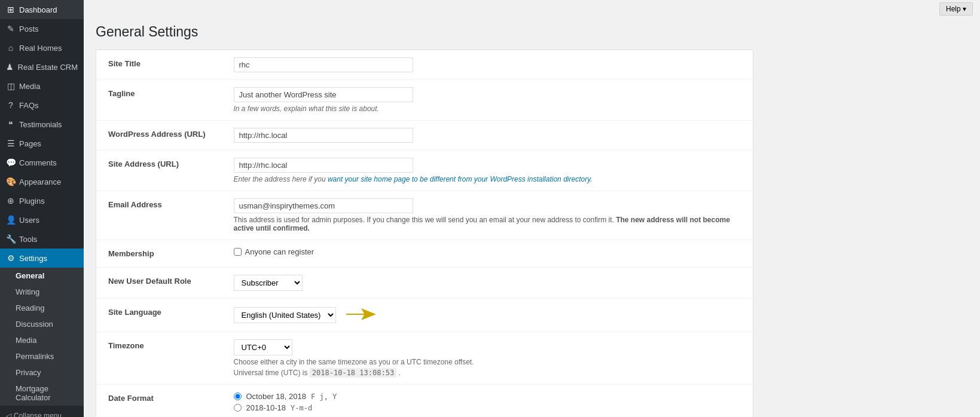  Describe the element at coordinates (41, 48) in the screenshot. I see `sidebar-item-label: Real Homes` at that location.